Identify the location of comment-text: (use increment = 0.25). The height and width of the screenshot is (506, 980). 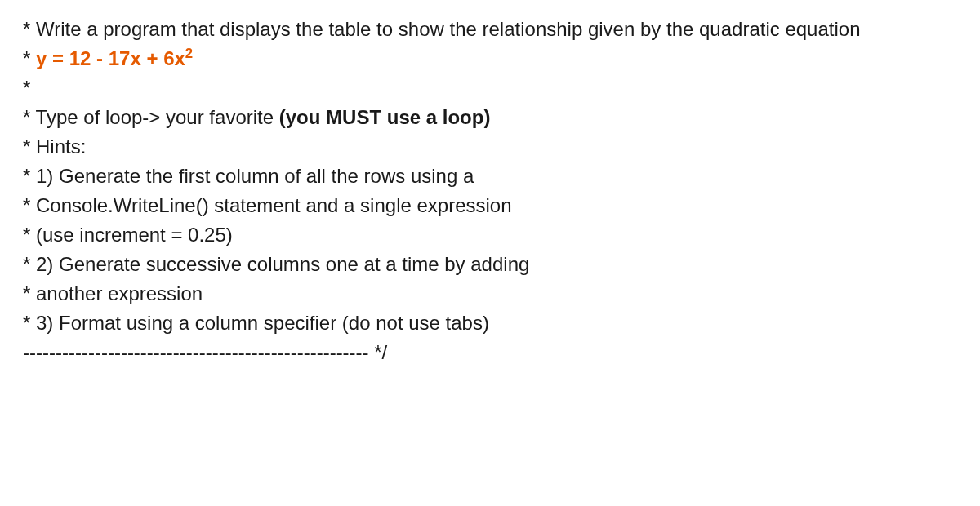
(134, 235).